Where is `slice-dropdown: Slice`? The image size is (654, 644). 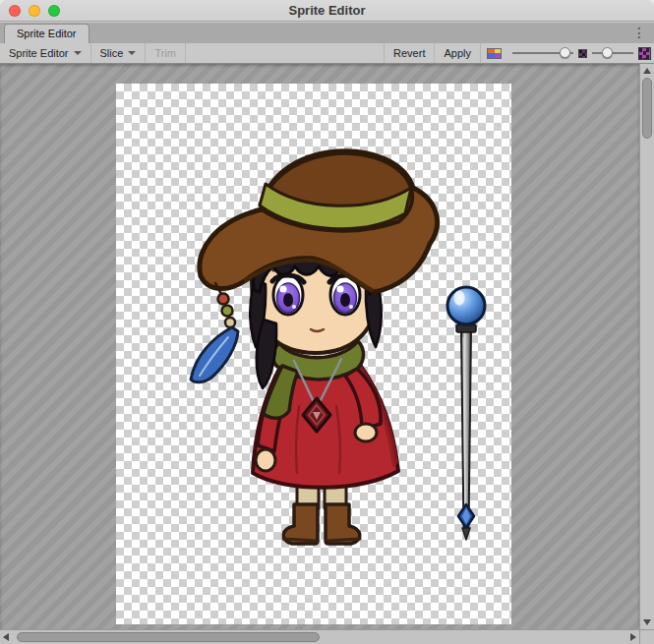
slice-dropdown: Slice is located at coordinates (119, 53).